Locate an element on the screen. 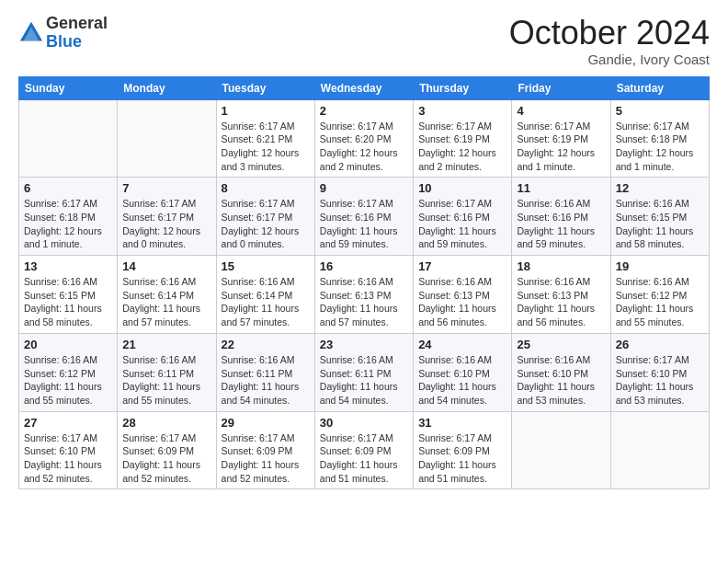 This screenshot has height=563, width=728. calendar-cell: 1Sunrise: 6:17 AM Sunset: 6:21 PM Daylig… is located at coordinates (265, 138).